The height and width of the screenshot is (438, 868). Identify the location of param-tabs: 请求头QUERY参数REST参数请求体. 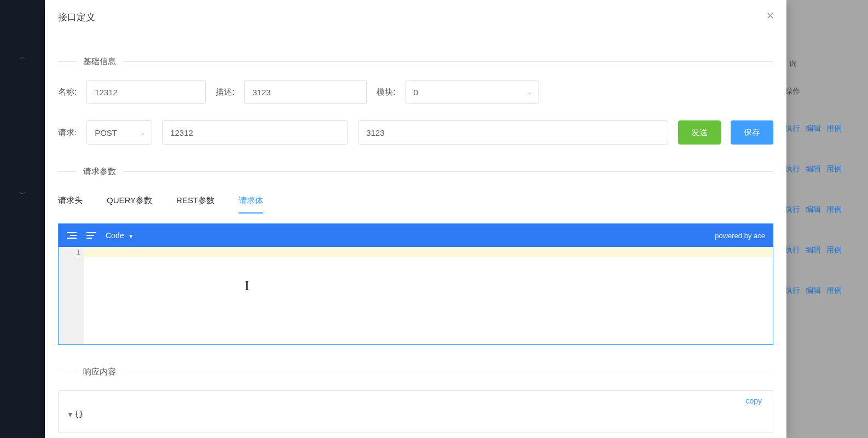
(416, 204).